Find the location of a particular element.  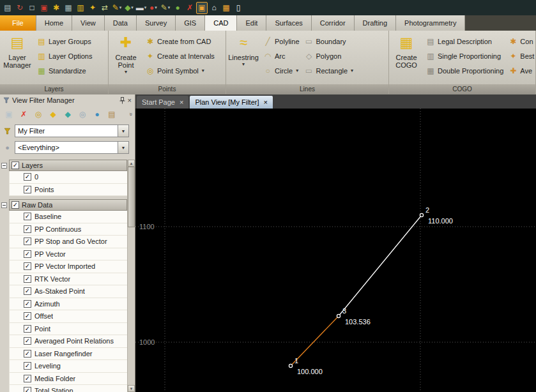

home-icon: ⌂ is located at coordinates (214, 8).